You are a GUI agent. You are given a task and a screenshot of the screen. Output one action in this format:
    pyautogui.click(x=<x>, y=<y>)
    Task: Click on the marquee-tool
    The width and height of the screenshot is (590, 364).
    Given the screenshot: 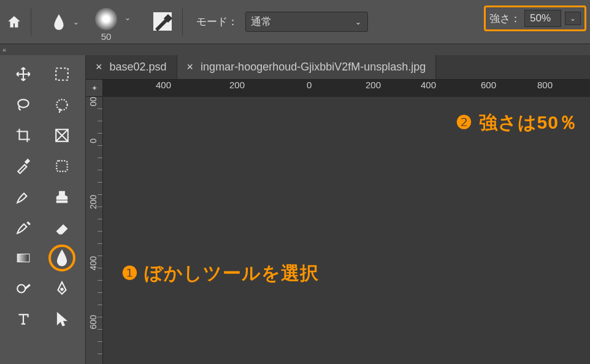 What is the action you would take?
    pyautogui.click(x=63, y=74)
    